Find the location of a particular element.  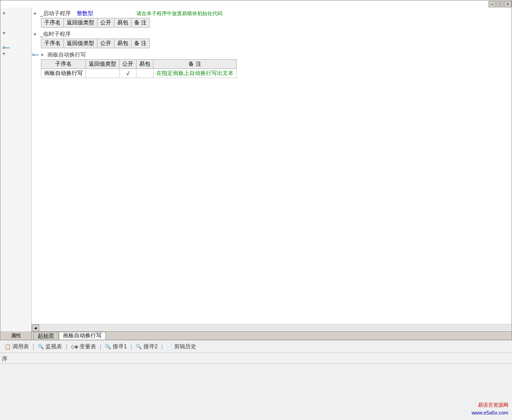

tab-home-label: 起始页 is located at coordinates (46, 336).